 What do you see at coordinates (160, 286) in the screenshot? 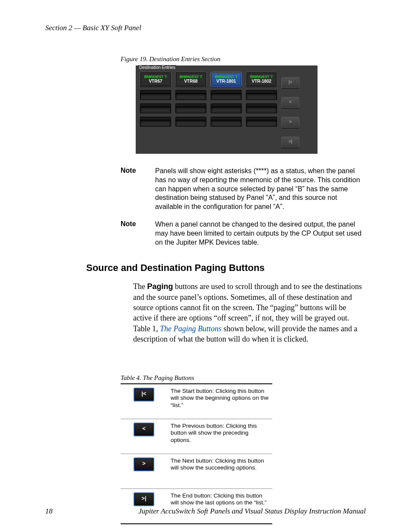
I see `para-bold: Paging` at bounding box center [160, 286].